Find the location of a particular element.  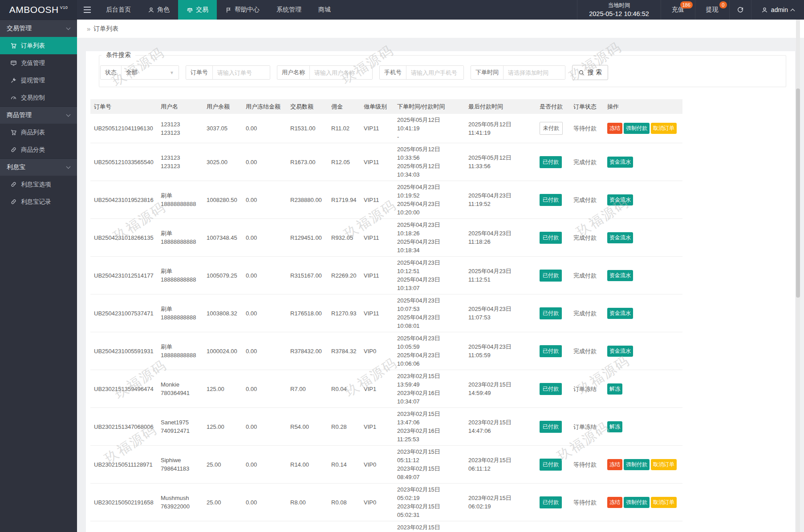

nav-item-home: 后台首页 is located at coordinates (118, 10).